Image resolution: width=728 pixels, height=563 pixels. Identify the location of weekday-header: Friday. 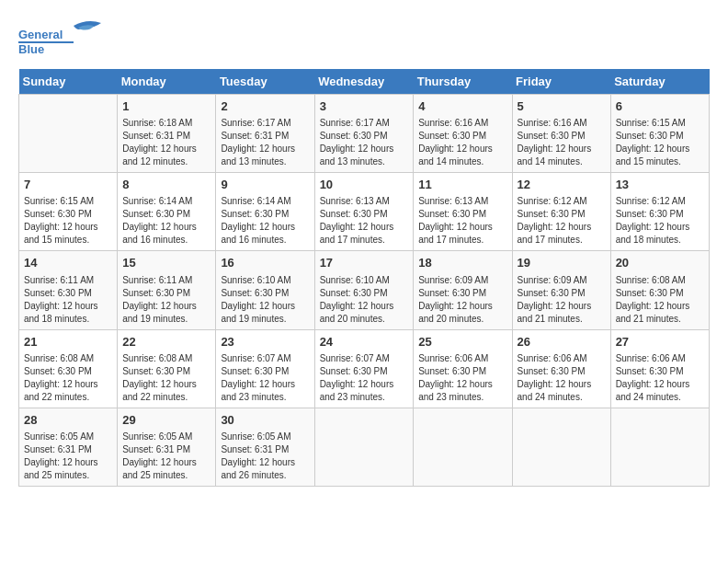
(561, 82).